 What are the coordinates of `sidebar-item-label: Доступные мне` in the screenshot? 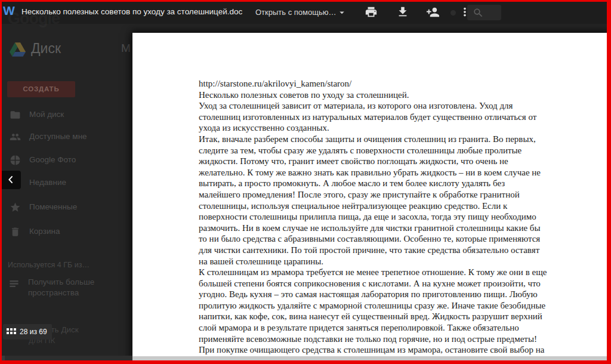 It's located at (58, 136).